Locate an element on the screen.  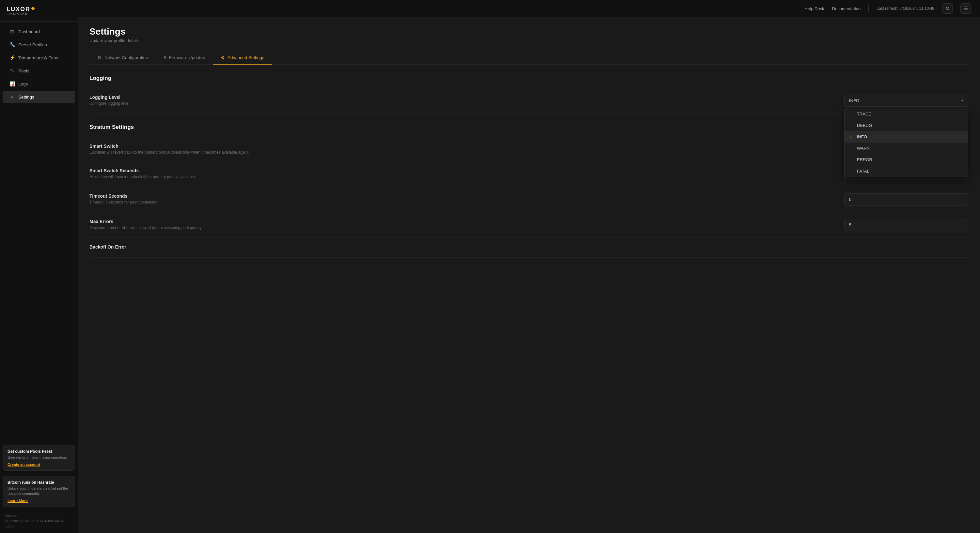
version-value: LUXminer 2024.5.30.211426-bb47a474-1.16.… is located at coordinates (39, 524).